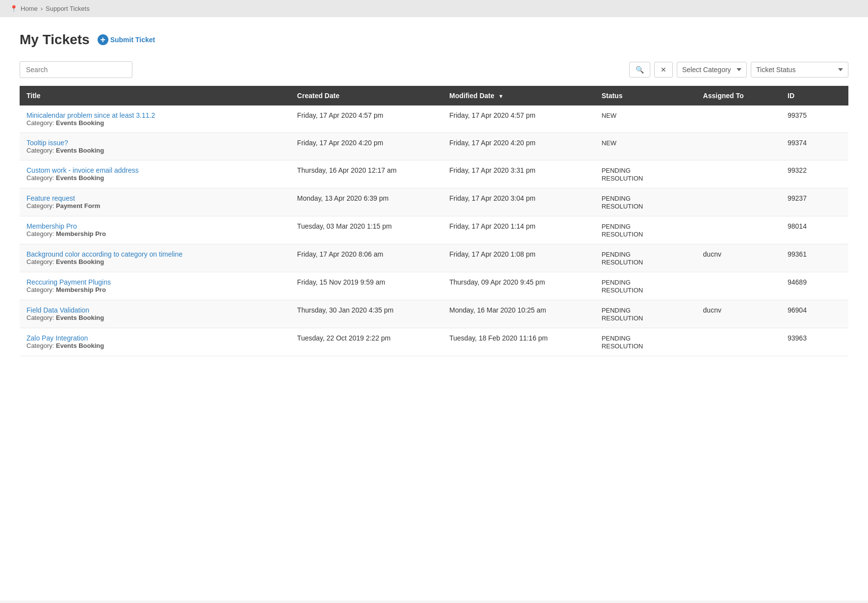 The image size is (868, 603). Describe the element at coordinates (739, 96) in the screenshot. I see `col-header-assigned: Assigned To` at that location.